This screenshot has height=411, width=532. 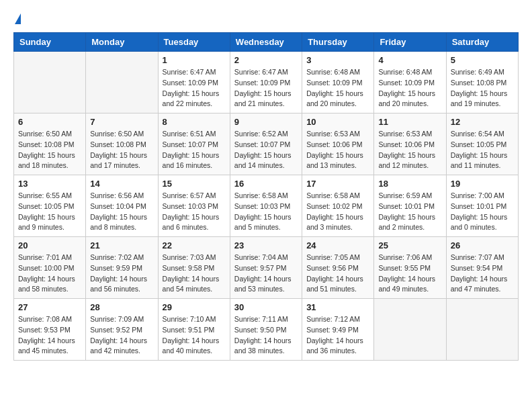 I want to click on day-number: 8, so click(x=194, y=122).